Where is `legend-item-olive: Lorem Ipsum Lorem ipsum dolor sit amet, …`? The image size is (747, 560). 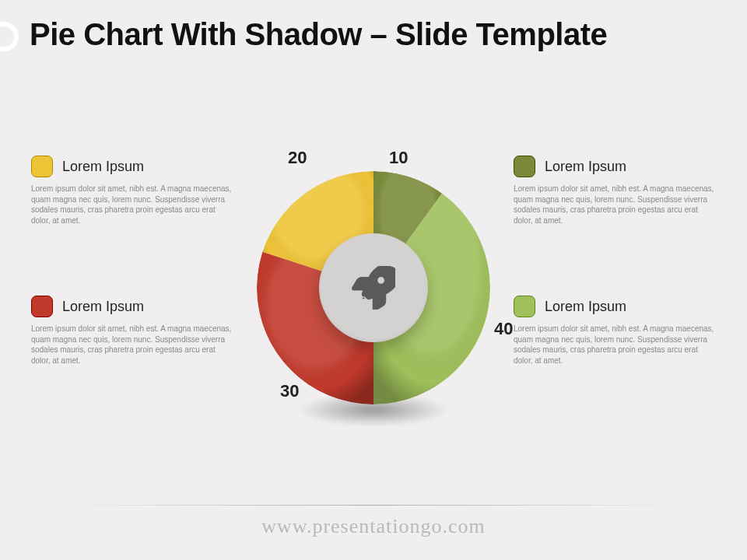
legend-item-olive: Lorem Ipsum Lorem ipsum dolor sit amet, … is located at coordinates (615, 191).